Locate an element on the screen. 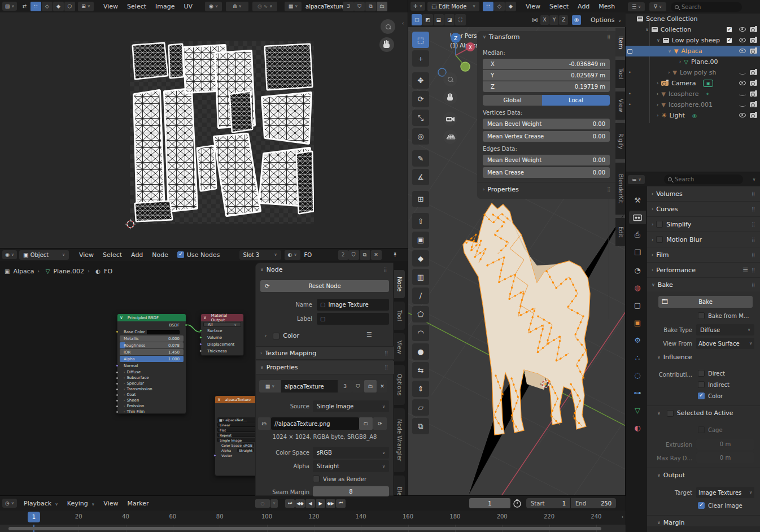 Image resolution: width=760 pixels, height=532 pixels. bake-panel-title: Bake is located at coordinates (665, 285).